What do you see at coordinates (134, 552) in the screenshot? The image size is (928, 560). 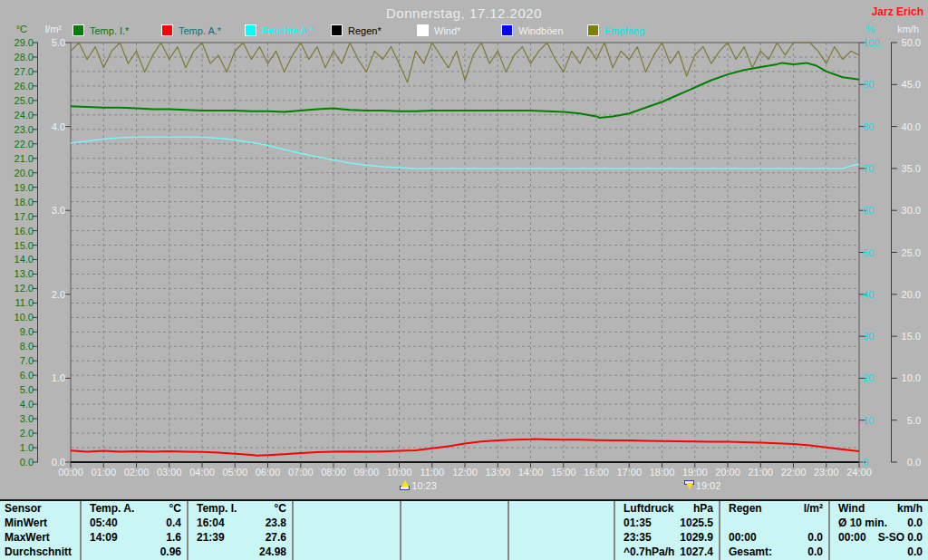 I see `table-data-row: 0.96` at bounding box center [134, 552].